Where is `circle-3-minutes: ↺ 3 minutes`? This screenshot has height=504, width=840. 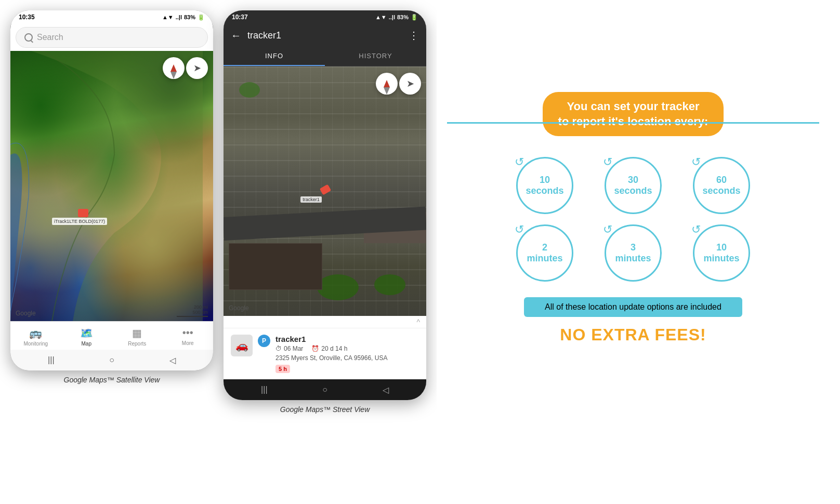 circle-3-minutes: ↺ 3 minutes is located at coordinates (633, 253).